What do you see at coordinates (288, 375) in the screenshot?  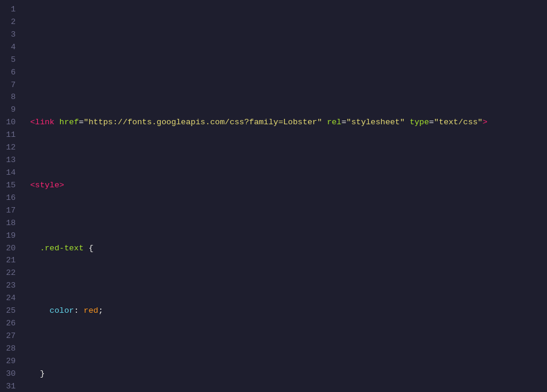 I see `code-line-6: }` at bounding box center [288, 375].